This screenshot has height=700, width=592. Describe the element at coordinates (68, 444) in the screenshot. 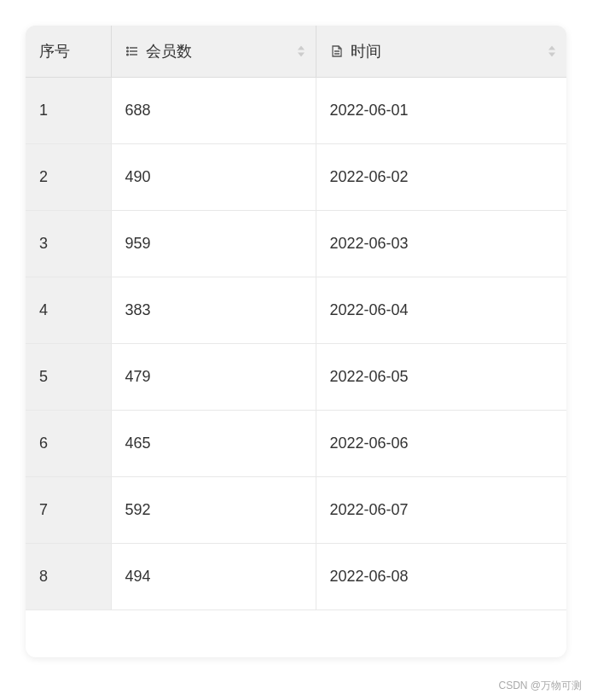

I see `cell-index: 6` at that location.